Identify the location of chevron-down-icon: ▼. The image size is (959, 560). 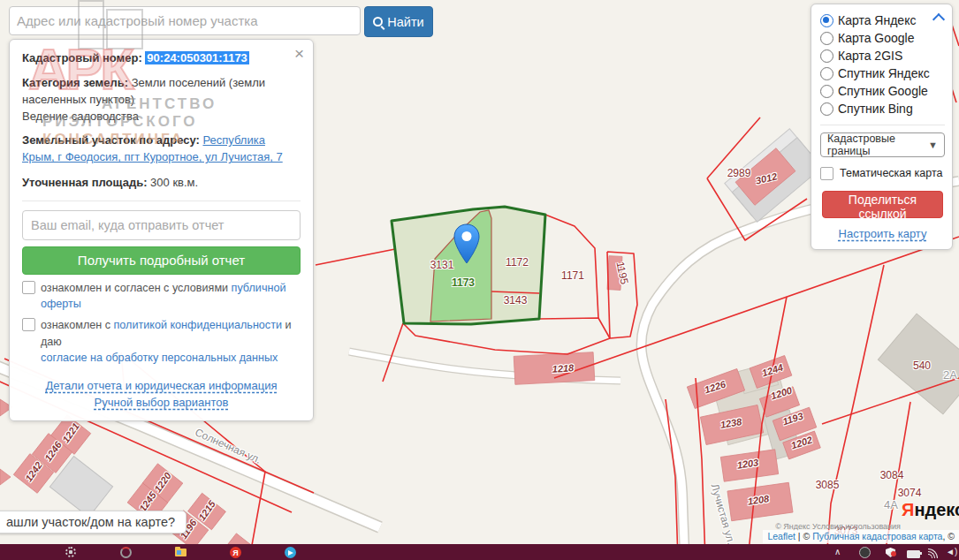
(933, 145).